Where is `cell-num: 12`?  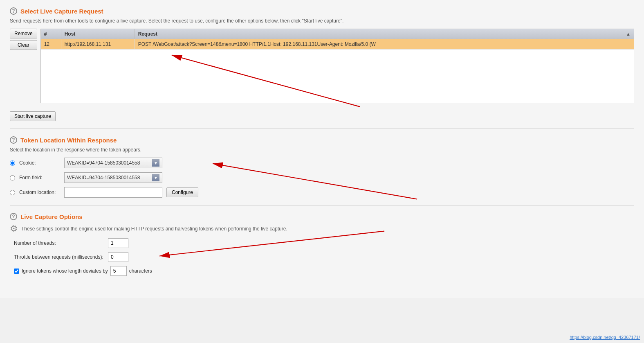
cell-num: 12 is located at coordinates (51, 44).